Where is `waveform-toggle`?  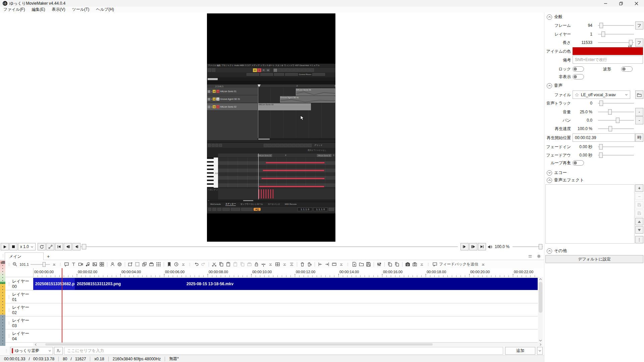
waveform-toggle is located at coordinates (627, 69).